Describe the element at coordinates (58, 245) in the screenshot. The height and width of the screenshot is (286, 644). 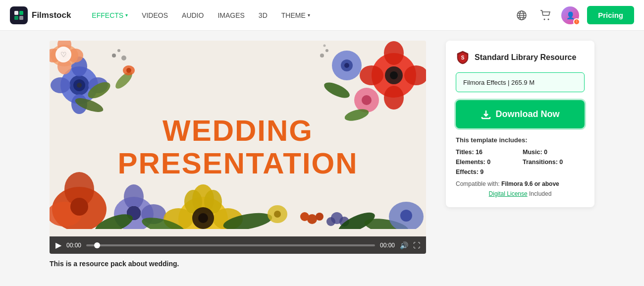
I see `play-button: ▶` at that location.